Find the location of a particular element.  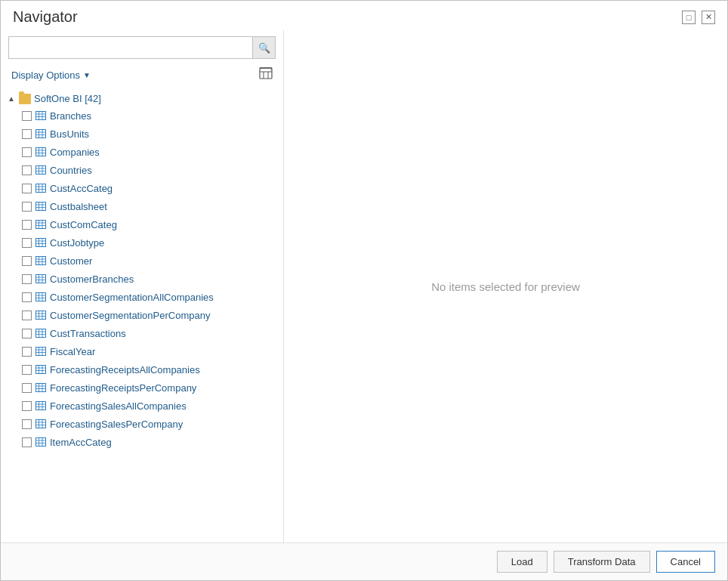

item-checkbox-customerbranches is located at coordinates (27, 280).